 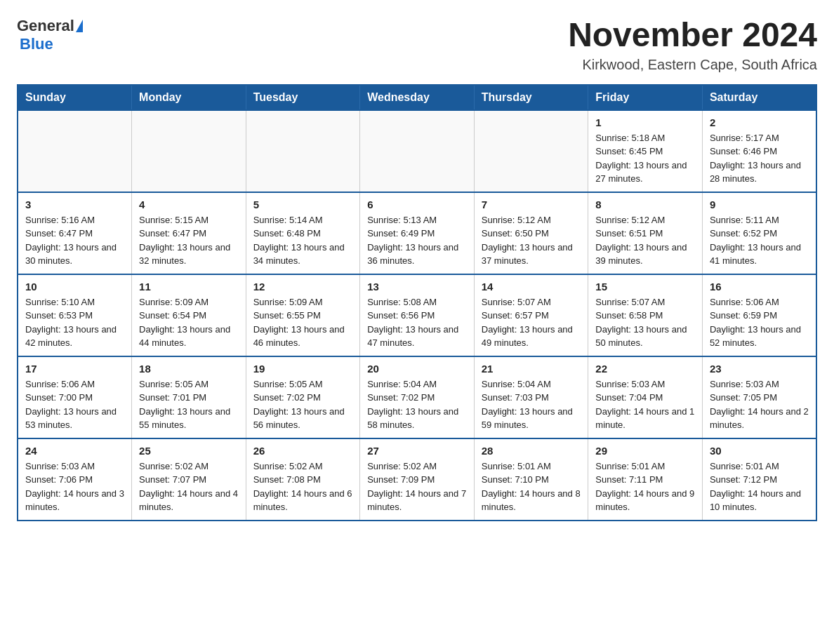 I want to click on day-info: Sunrise: 5:06 AM Sunset: 6:59 PM Dayligh…, so click(x=760, y=323).